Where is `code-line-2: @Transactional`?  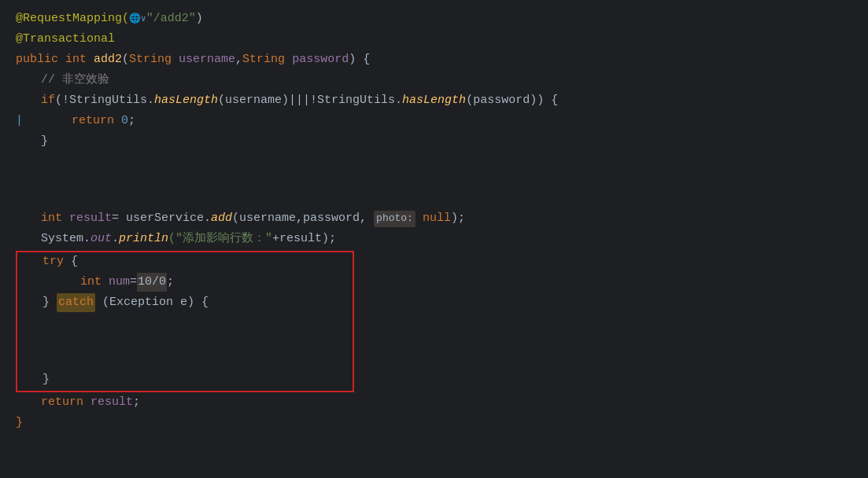 code-line-2: @Transactional is located at coordinates (434, 40).